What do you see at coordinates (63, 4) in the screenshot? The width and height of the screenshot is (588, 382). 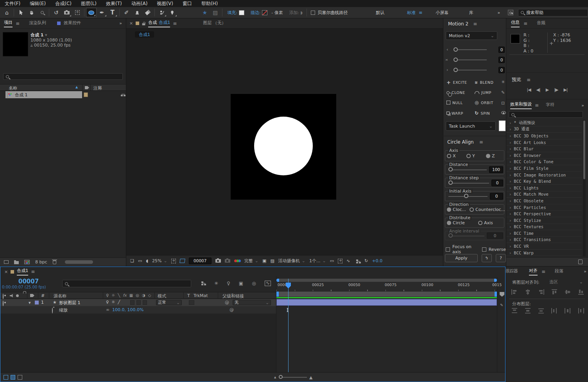 I see `menu-composition: 合成(C)` at bounding box center [63, 4].